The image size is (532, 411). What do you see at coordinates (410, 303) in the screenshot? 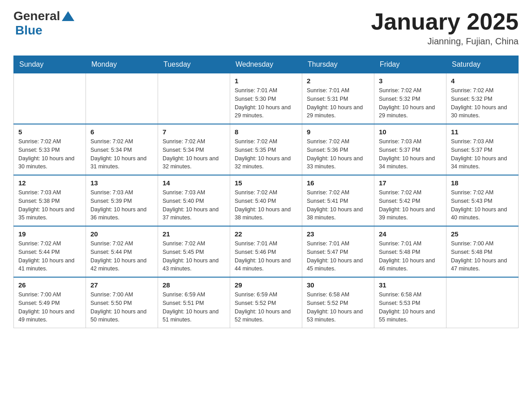
I see `day-cell: 31Sunrise: 6:58 AM Sunset: 5:53 PM Dayli…` at bounding box center [410, 303].